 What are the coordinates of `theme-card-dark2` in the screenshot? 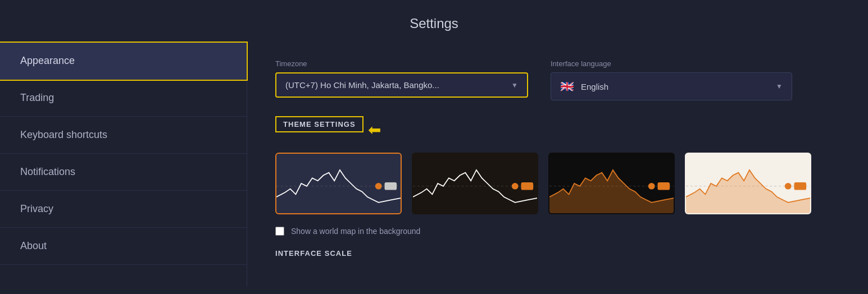 It's located at (475, 183).